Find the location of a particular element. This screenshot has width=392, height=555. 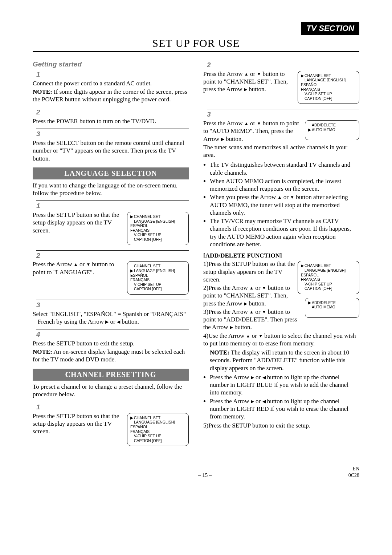

body-text: Press the POWER button to turn on the TV… is located at coordinates (111, 121).